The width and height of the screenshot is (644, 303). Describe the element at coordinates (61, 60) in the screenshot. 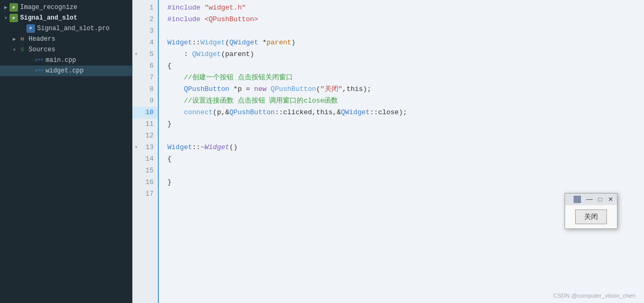

I see `label-main-cpp: main.cpp` at that location.